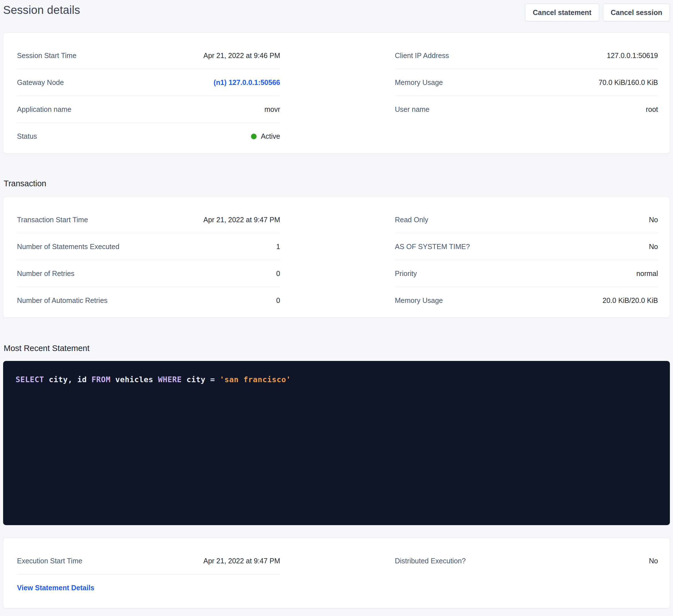  Describe the element at coordinates (134, 379) in the screenshot. I see `sql-token-plain: vehicles` at that location.